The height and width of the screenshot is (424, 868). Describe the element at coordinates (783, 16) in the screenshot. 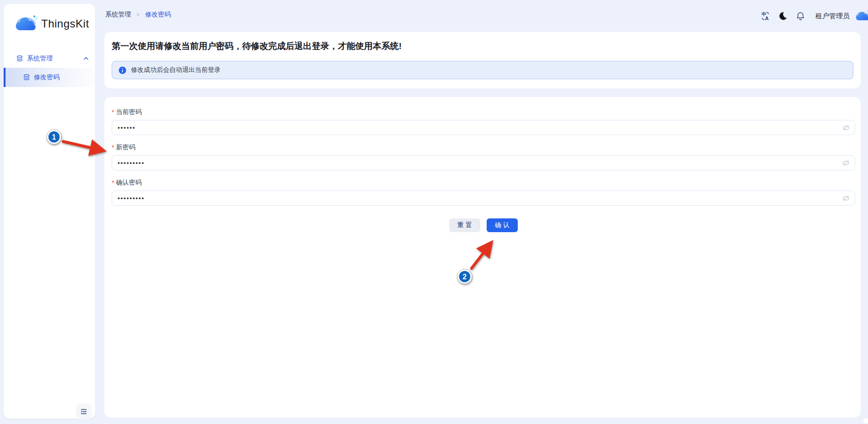

I see `moon-icon` at that location.